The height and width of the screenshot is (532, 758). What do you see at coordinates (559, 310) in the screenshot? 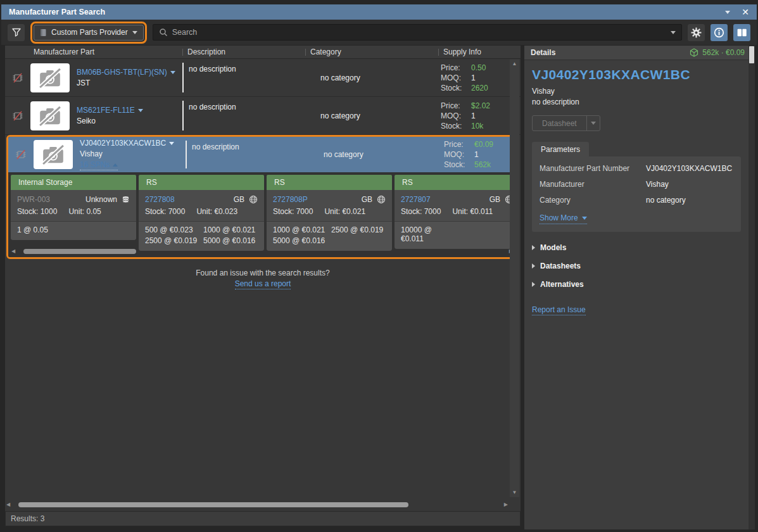
I see `report-an-issue-link: Report an Issue` at bounding box center [559, 310].